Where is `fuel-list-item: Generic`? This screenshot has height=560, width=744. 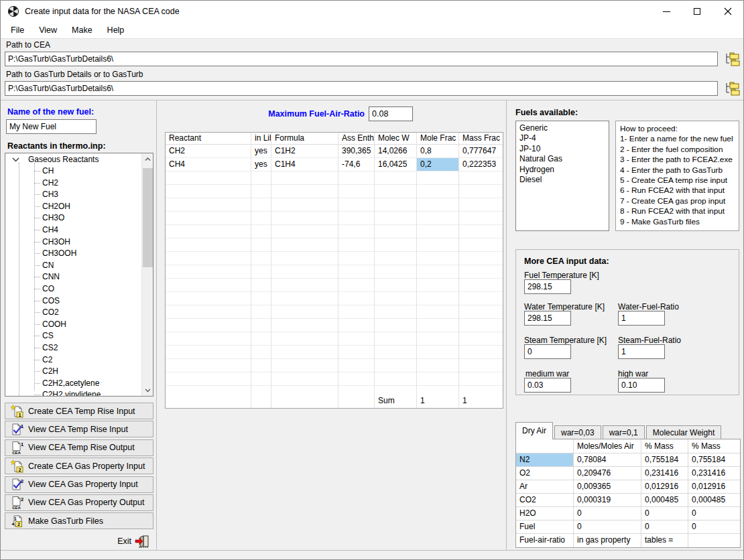 fuel-list-item: Generic is located at coordinates (562, 129).